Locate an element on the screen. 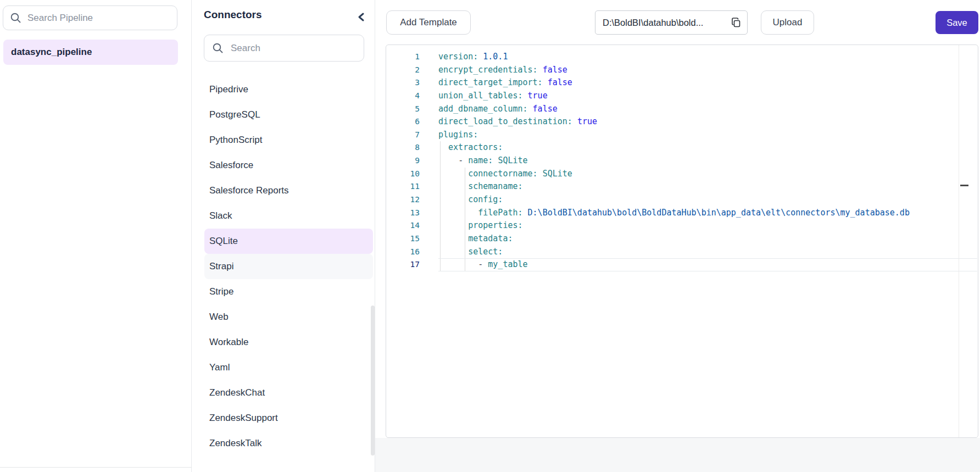 This screenshot has height=472, width=980. connector-item: Salesforce Reports is located at coordinates (289, 191).